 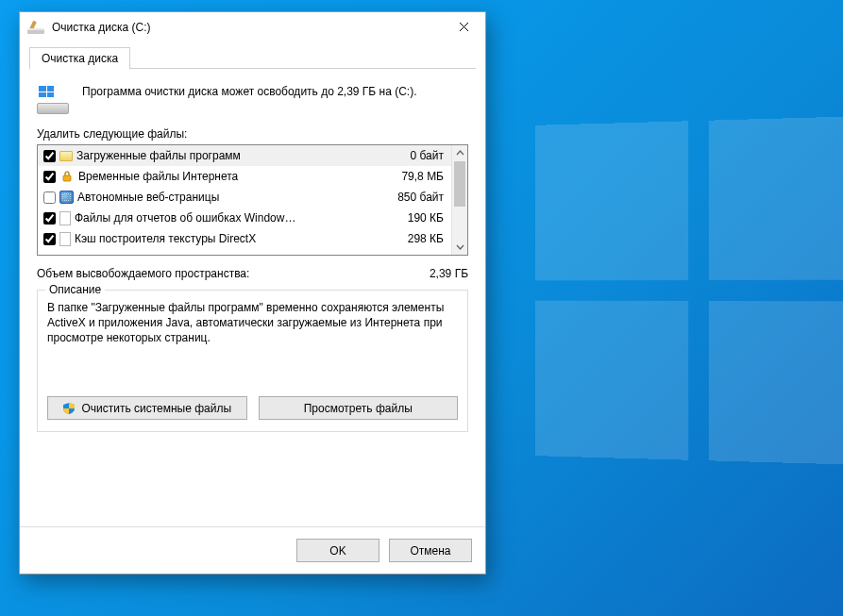 What do you see at coordinates (244, 197) in the screenshot?
I see `list-item: Автономные веб-страницы850 байт` at bounding box center [244, 197].